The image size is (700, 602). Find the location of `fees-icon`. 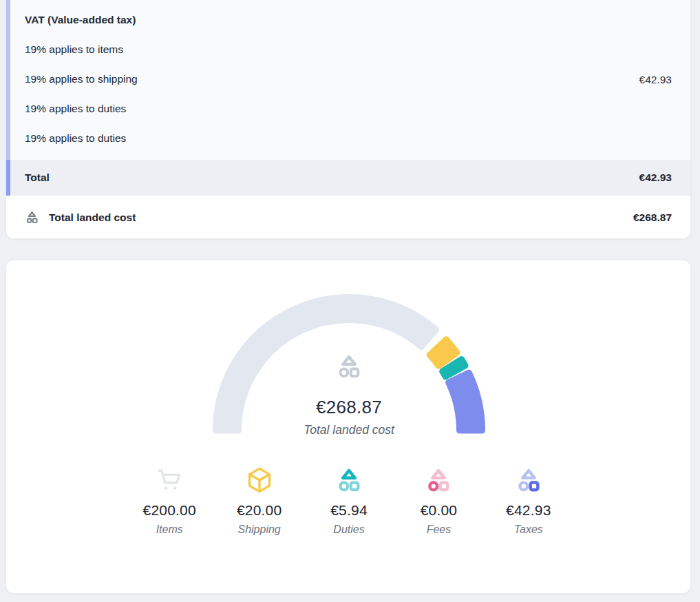

fees-icon is located at coordinates (438, 480).